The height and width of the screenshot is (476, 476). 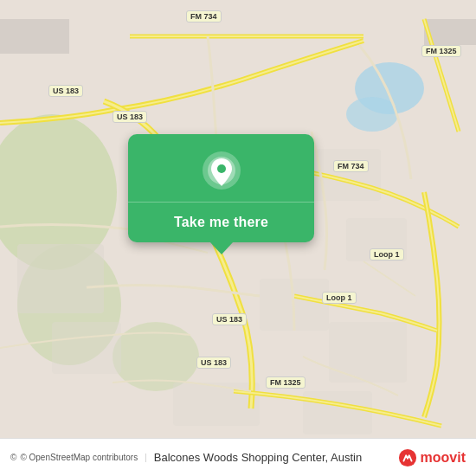 I want to click on take-me-there-button: Take me there, so click(x=222, y=222).